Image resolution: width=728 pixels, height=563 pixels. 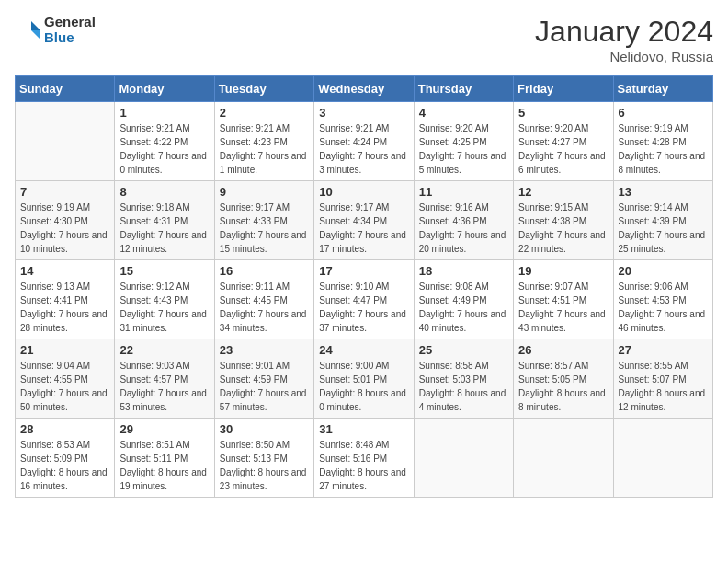 I want to click on day-number: 21, so click(x=64, y=350).